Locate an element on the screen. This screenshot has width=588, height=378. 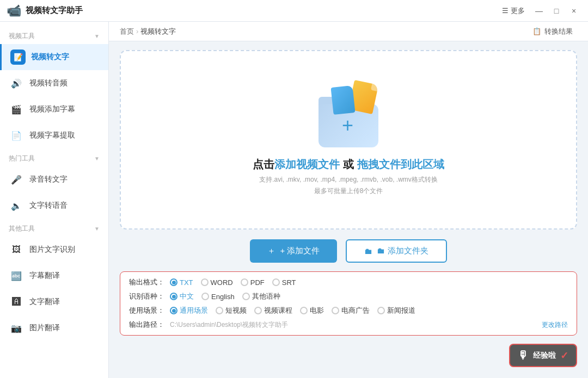
image-translate-icon-box: 📷 is located at coordinates (16, 328).